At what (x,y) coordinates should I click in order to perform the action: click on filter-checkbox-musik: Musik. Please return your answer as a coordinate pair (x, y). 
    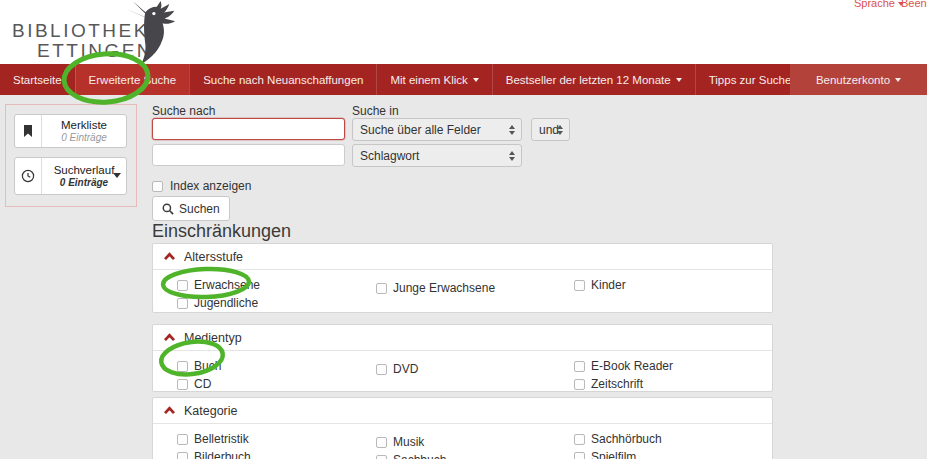
    Looking at the image, I should click on (475, 442).